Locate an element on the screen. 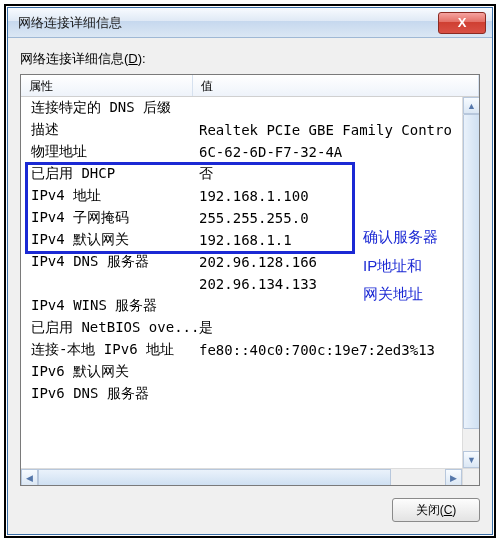 The image size is (500, 542). cell-property: IPv4 地址 is located at coordinates (107, 196).